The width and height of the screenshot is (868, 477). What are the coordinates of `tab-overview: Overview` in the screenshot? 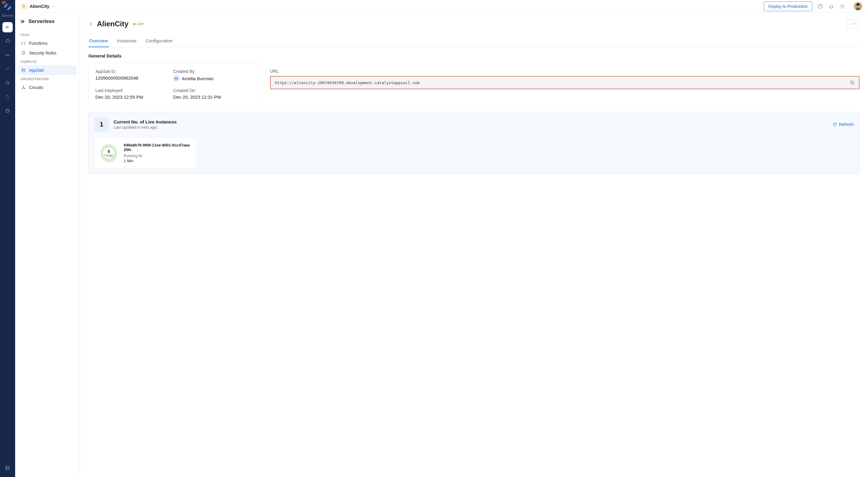 It's located at (98, 41).